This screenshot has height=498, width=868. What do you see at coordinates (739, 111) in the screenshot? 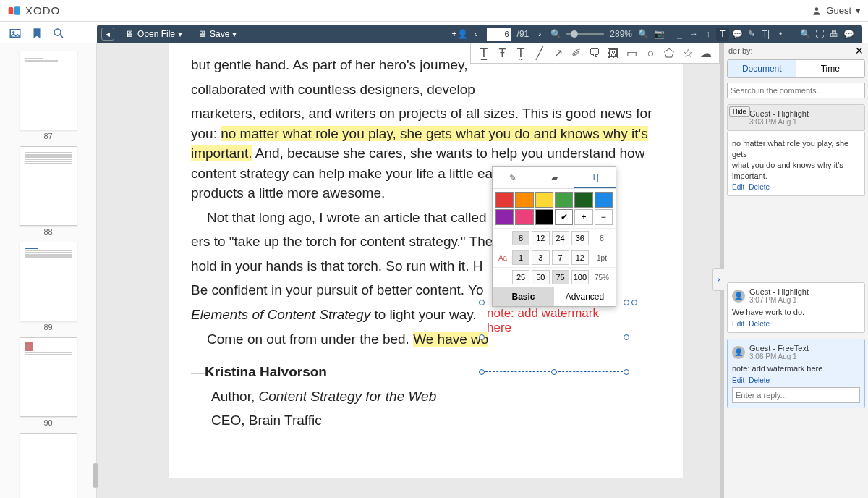
I see `hide-button: Hide` at bounding box center [739, 111].